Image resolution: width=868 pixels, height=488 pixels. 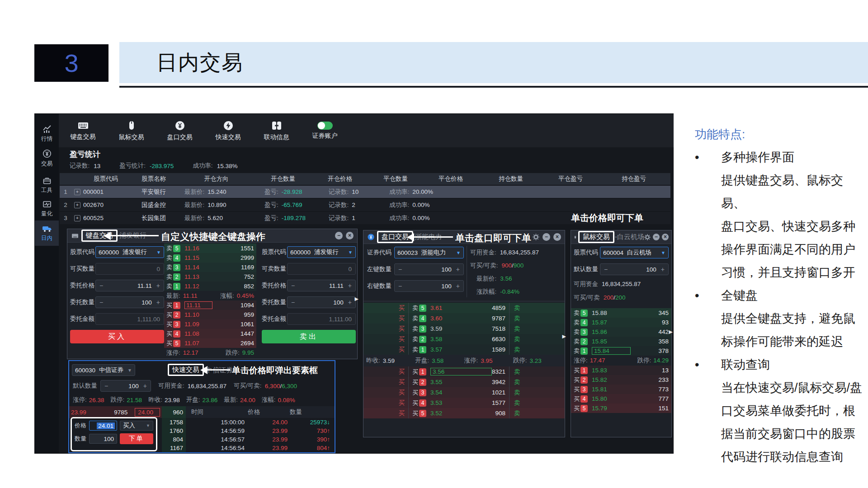 What do you see at coordinates (47, 158) in the screenshot?
I see `sidebar-item-trade: 交易` at bounding box center [47, 158].